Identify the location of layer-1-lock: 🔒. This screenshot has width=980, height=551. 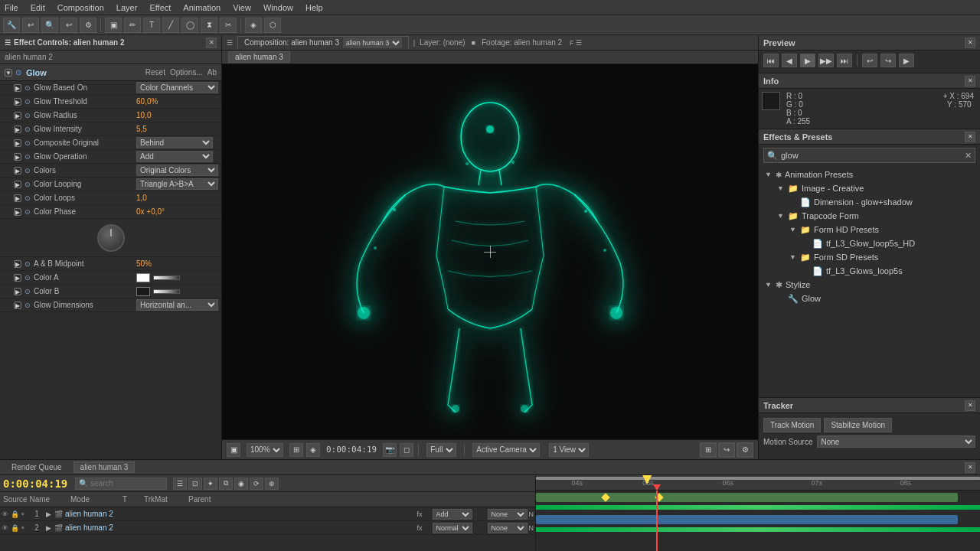
(15, 514).